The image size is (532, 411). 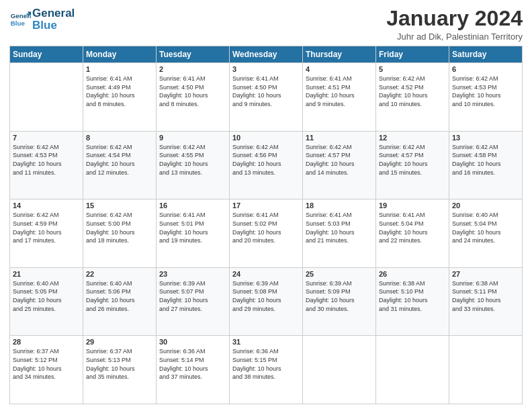 What do you see at coordinates (42, 19) in the screenshot?
I see `logo: General Blue General Blue` at bounding box center [42, 19].